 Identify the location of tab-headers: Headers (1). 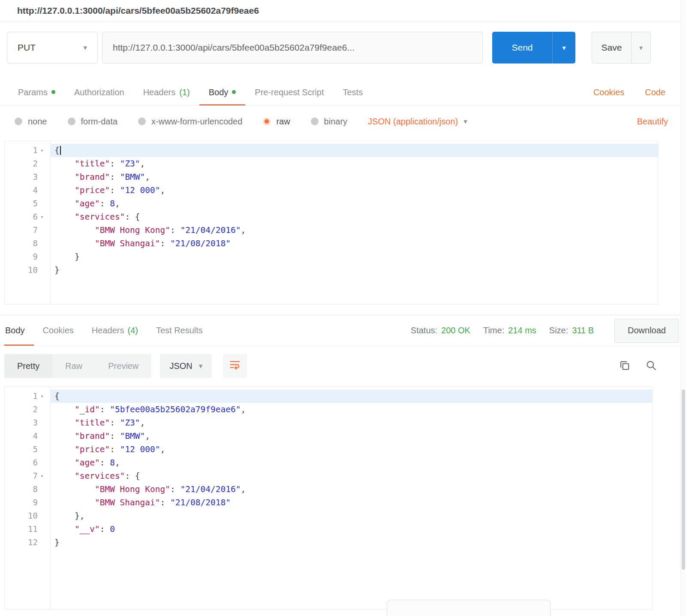
(166, 93).